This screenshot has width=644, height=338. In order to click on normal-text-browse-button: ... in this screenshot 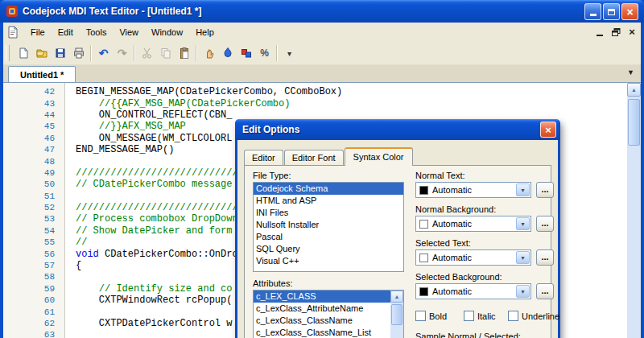, I will do `click(545, 190)`.